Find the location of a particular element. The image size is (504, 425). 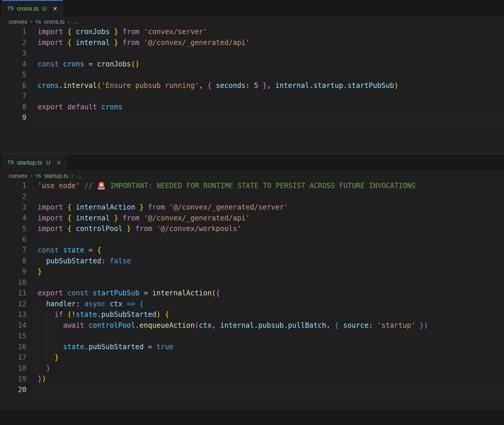

code-line: 1'use node' // 🚨 IMPORTANT: NEEDED FOR R… is located at coordinates (252, 186).